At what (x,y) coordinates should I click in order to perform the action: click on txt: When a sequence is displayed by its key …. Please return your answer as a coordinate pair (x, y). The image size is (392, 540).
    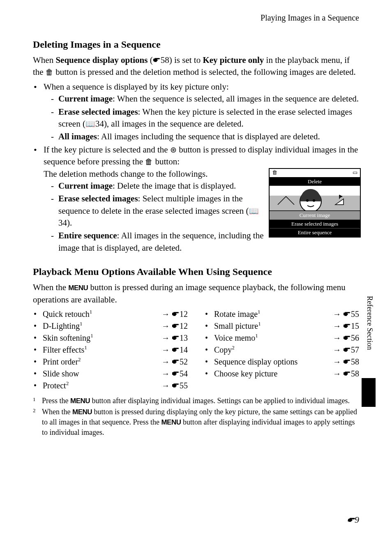
    Looking at the image, I should click on (136, 87).